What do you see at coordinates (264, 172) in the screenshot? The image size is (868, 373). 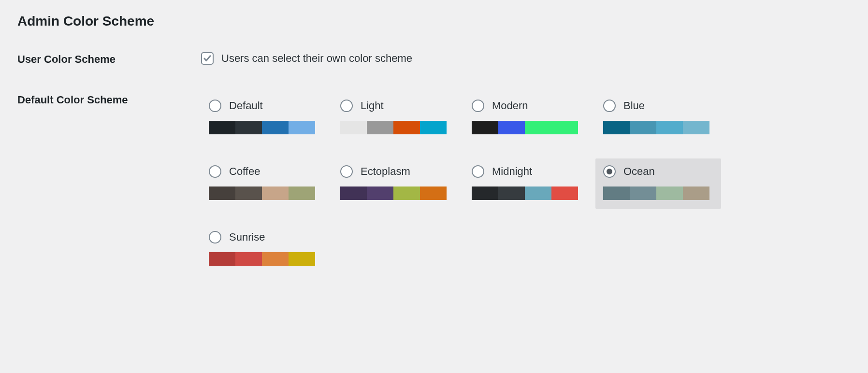 I see `color-scheme-header: Coffee` at bounding box center [264, 172].